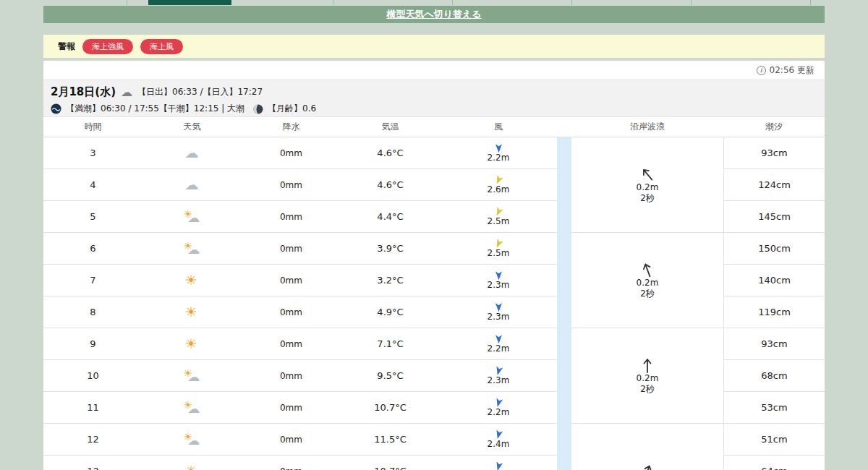  Describe the element at coordinates (93, 127) in the screenshot. I see `col-header-time: 時間` at that location.